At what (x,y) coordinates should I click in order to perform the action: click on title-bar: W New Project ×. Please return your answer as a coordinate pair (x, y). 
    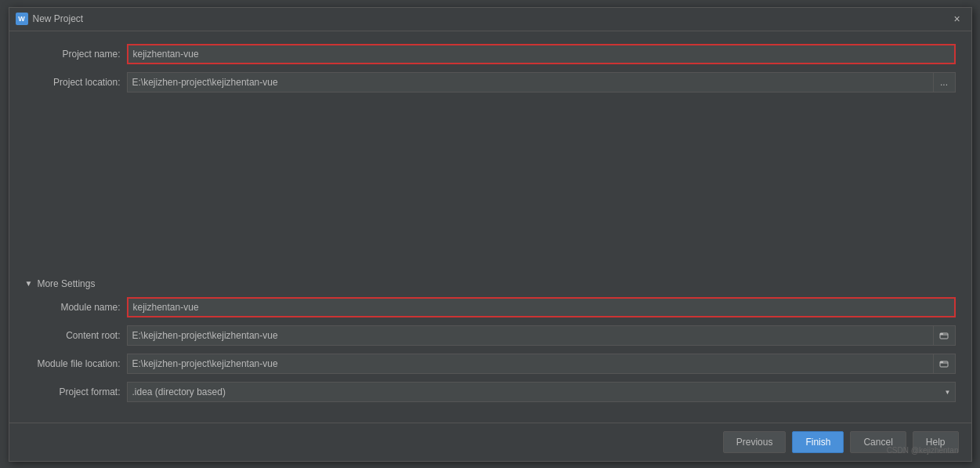
    Looking at the image, I should click on (490, 20).